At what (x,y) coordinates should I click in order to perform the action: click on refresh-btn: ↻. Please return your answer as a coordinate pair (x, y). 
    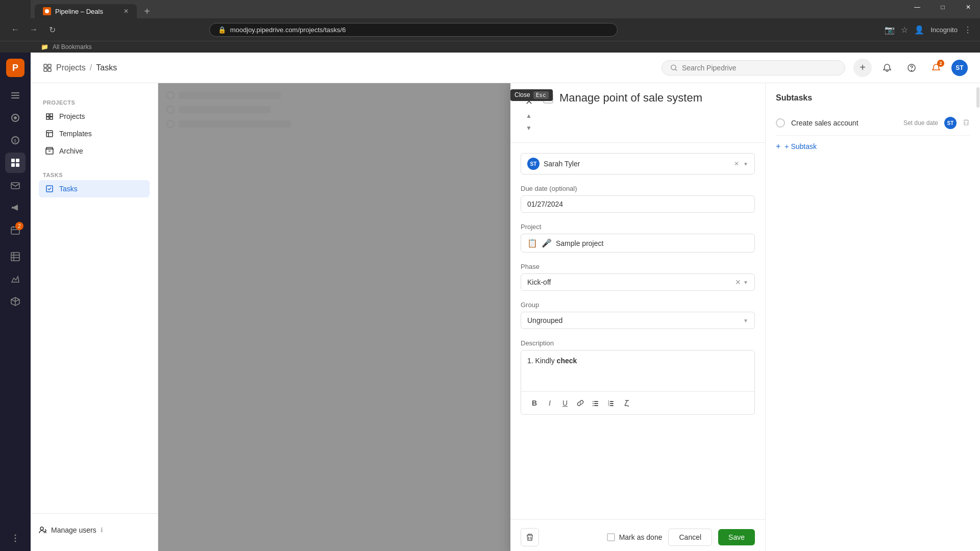
    Looking at the image, I should click on (52, 30).